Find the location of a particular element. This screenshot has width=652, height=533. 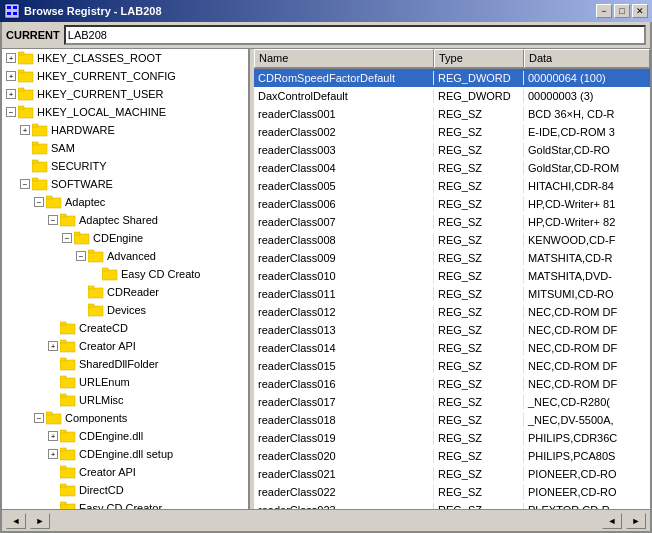

col-header-type: Type is located at coordinates (479, 58).